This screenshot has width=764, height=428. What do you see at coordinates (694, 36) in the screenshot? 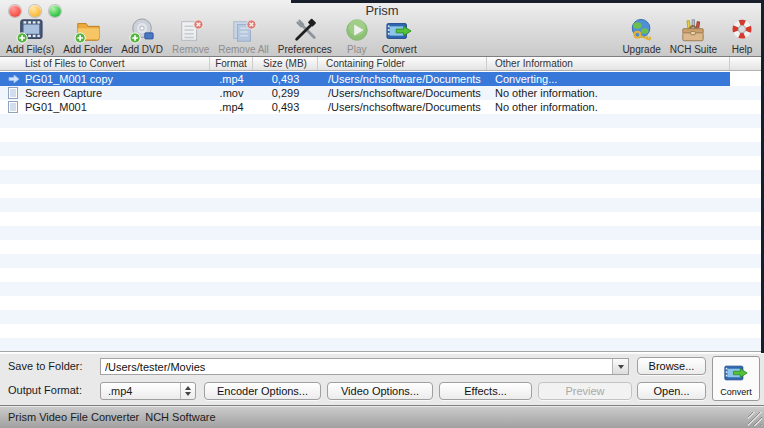
I see `nch-suite-button: NCH Suite` at bounding box center [694, 36].